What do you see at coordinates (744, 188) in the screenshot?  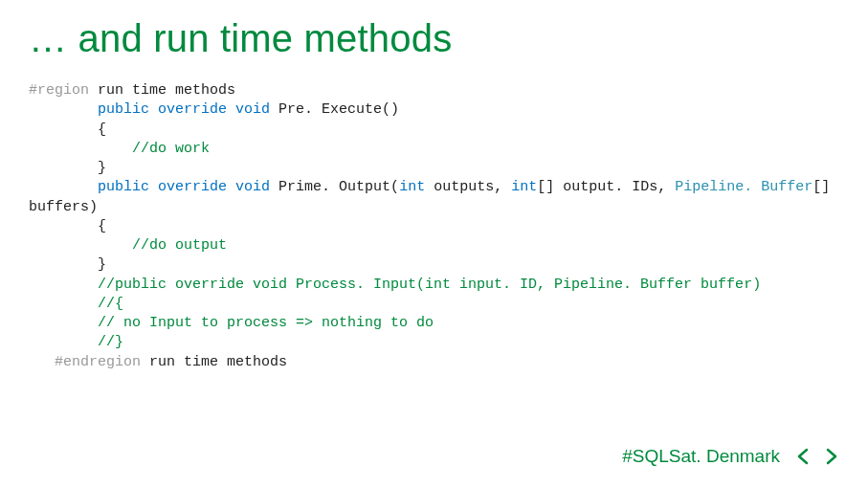 I see `type-pipelinebuffer: Pipeline. Buffer` at bounding box center [744, 188].